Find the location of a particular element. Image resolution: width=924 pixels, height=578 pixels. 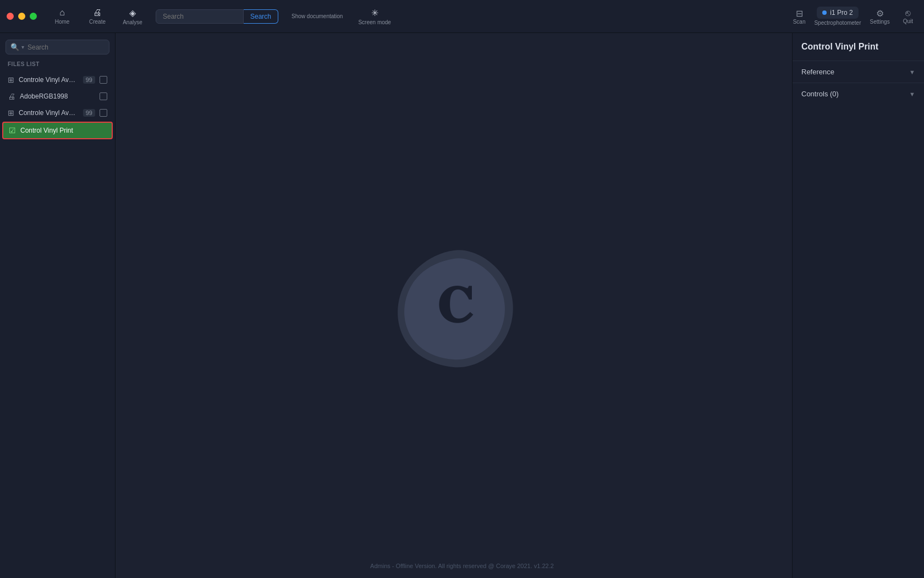

right-panel: Control Vinyl Print Reference ▼ Controls… is located at coordinates (858, 306).